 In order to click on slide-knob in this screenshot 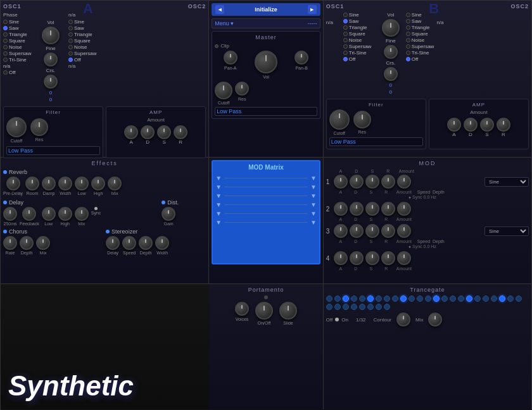, I will do `click(288, 311)`.